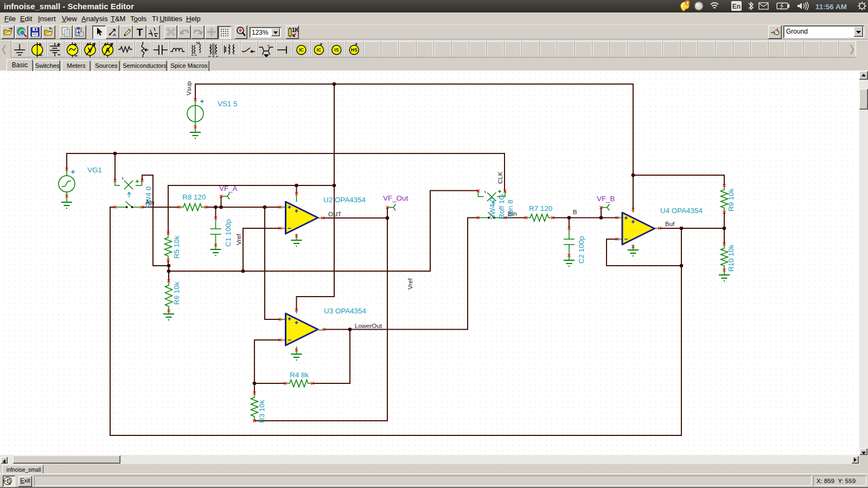 The height and width of the screenshot is (488, 868). Describe the element at coordinates (737, 7) in the screenshot. I see `svg-text: En` at that location.